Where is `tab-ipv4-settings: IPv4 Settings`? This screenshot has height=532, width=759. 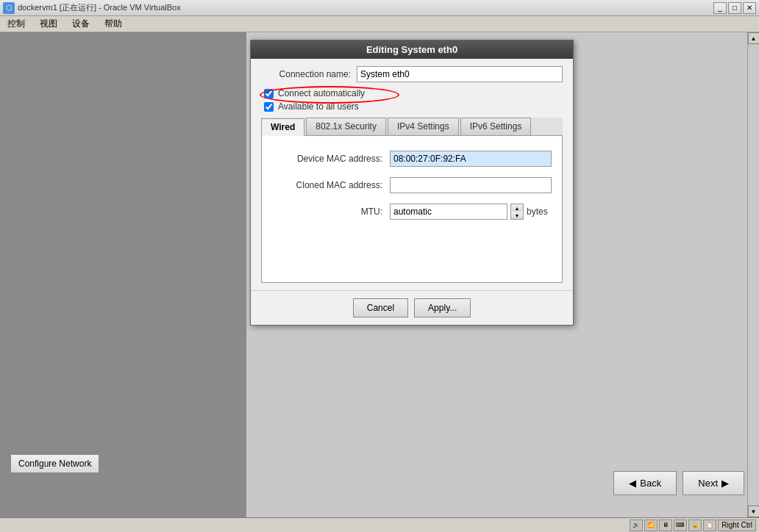 tab-ipv4-settings: IPv4 Settings is located at coordinates (424, 126).